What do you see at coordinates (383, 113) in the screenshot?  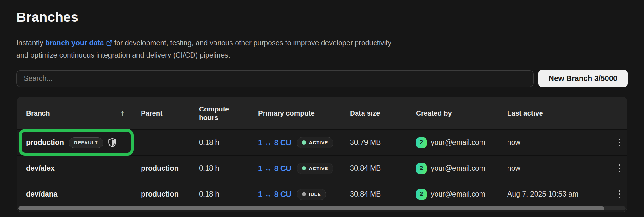 I see `column-header-data-size: Data size` at bounding box center [383, 113].